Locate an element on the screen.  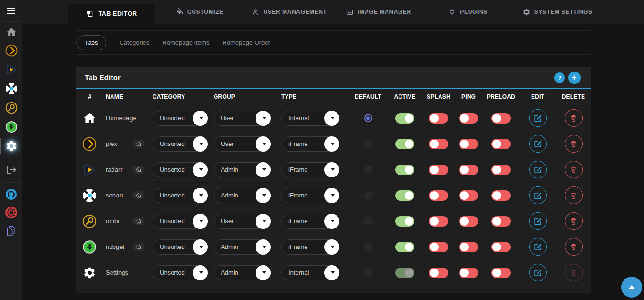
nav-tabs-group: CUSTOMIZE USER MANAGEMENT IMAGE MANAGER … is located at coordinates (399, 12).